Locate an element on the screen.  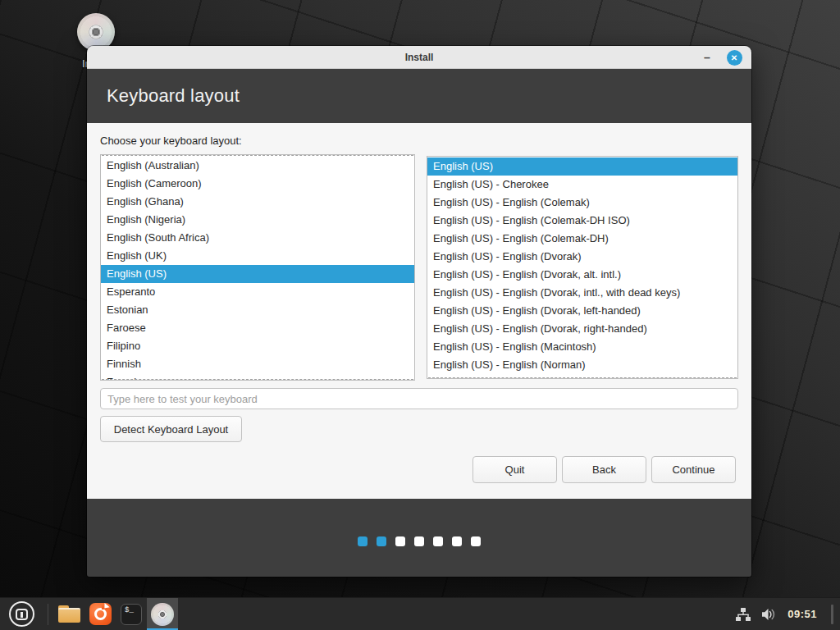
close-button: ✕ is located at coordinates (734, 57).